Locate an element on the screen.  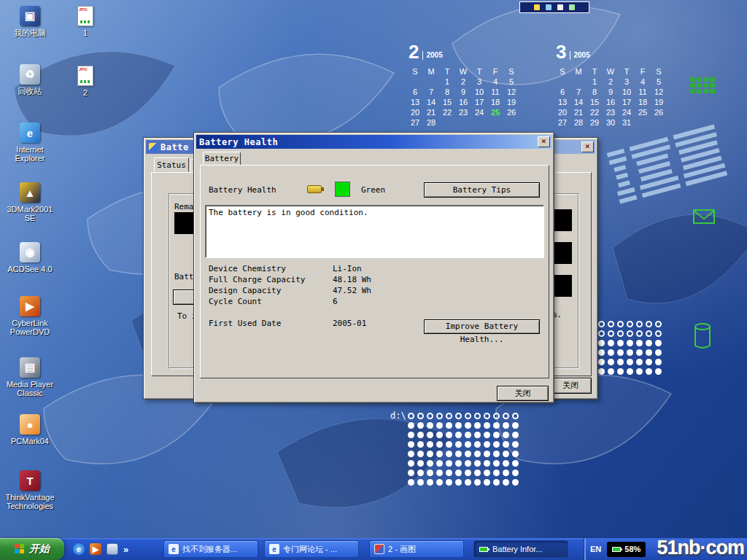
calendar-day: 20 is located at coordinates (415, 113).